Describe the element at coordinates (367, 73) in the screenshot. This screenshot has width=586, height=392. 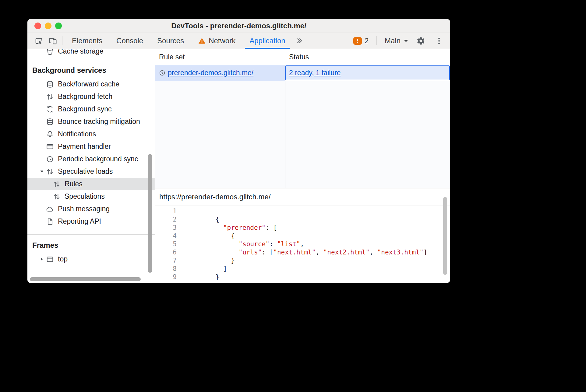
I see `status-cell: 2 ready, 1 failure` at that location.